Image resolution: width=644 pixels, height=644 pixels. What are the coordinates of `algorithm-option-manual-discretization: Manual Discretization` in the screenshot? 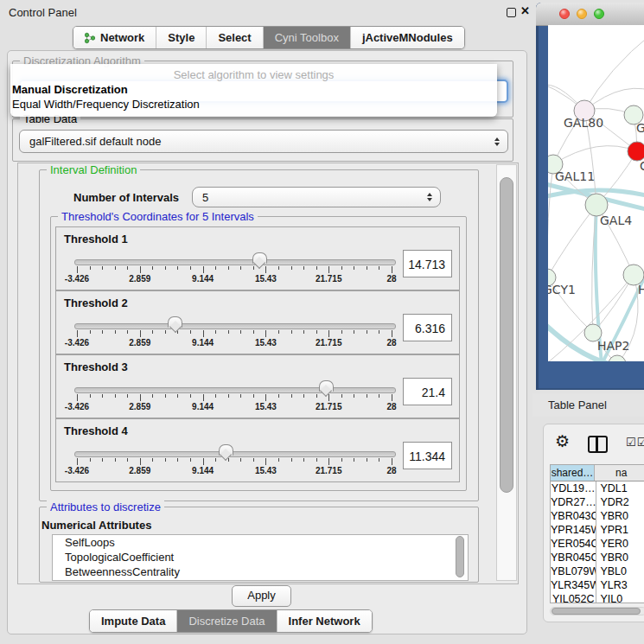 It's located at (70, 90).